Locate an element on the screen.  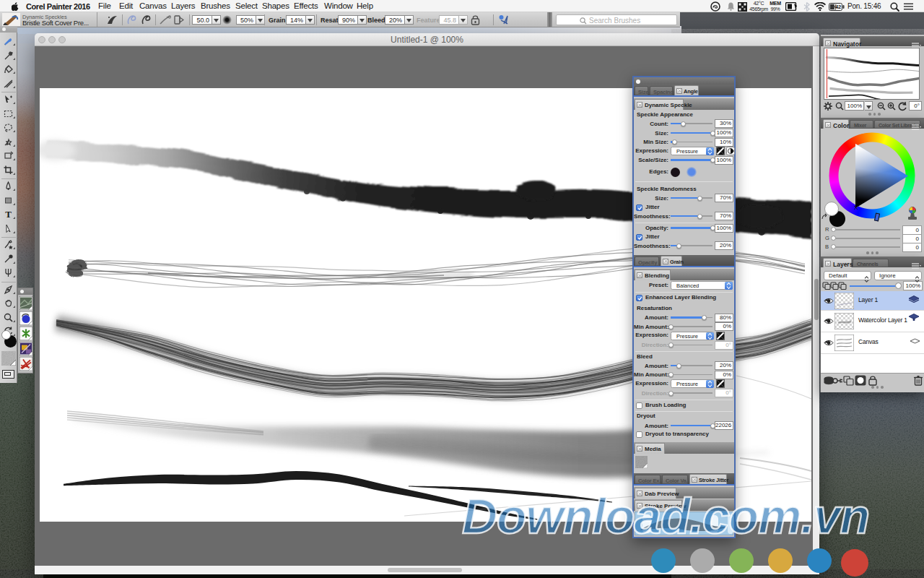
svg-text: T is located at coordinates (9, 214).